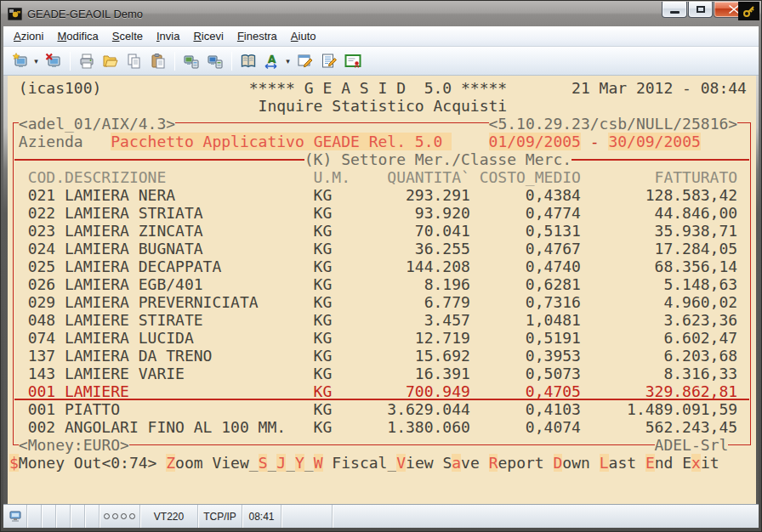 This screenshot has height=532, width=762. I want to click on print-icon, so click(87, 61).